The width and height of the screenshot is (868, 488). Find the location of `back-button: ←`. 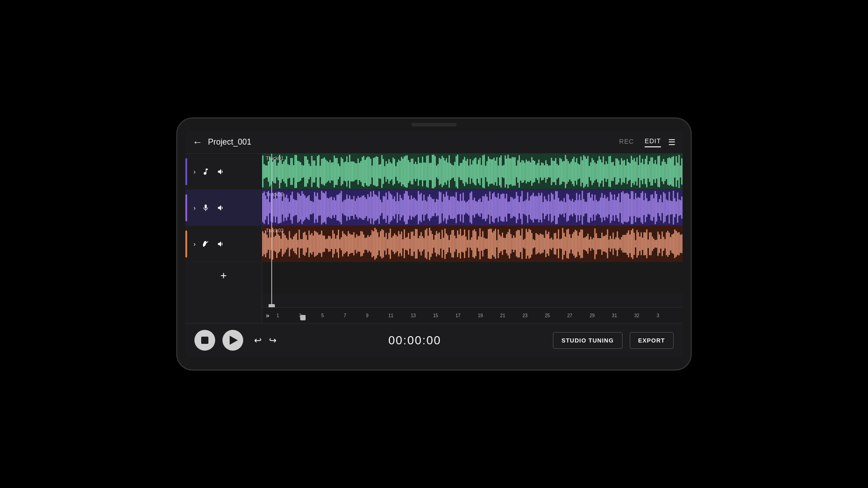

back-button: ← is located at coordinates (198, 142).